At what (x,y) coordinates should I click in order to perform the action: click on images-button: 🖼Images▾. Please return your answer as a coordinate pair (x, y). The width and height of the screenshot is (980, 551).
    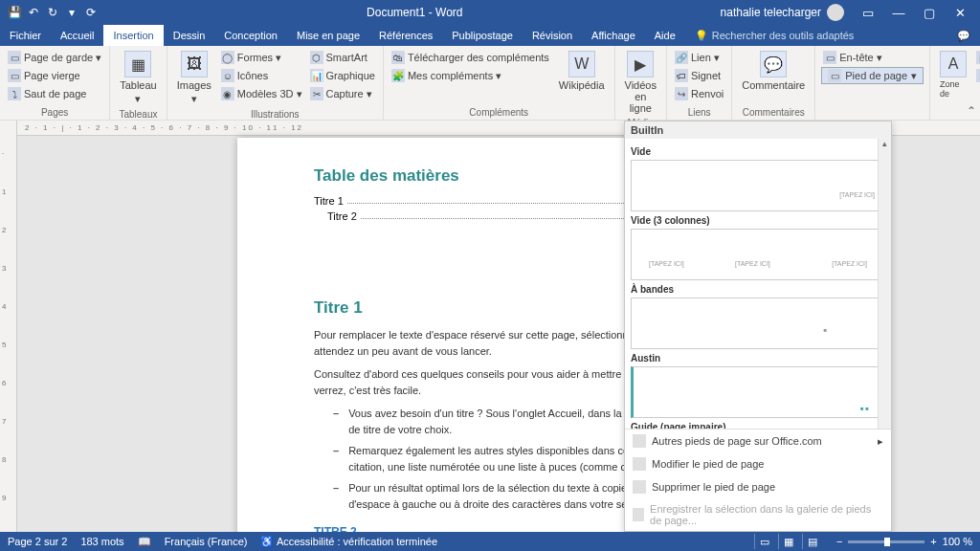
    Looking at the image, I should click on (194, 78).